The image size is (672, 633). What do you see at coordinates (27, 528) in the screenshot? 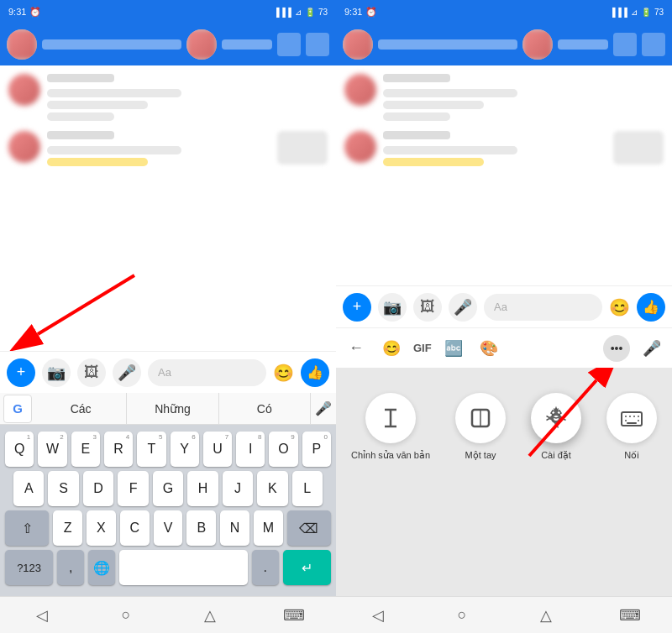
I see `key-shift: ⇧` at bounding box center [27, 528].